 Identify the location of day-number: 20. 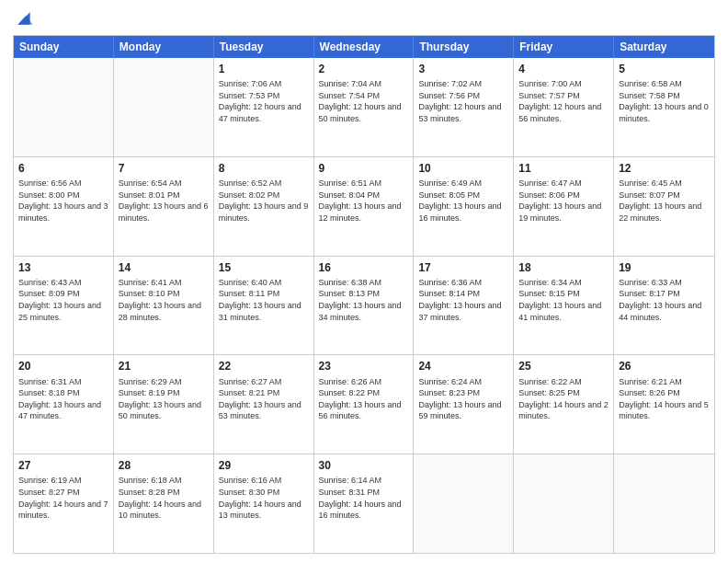
(63, 366).